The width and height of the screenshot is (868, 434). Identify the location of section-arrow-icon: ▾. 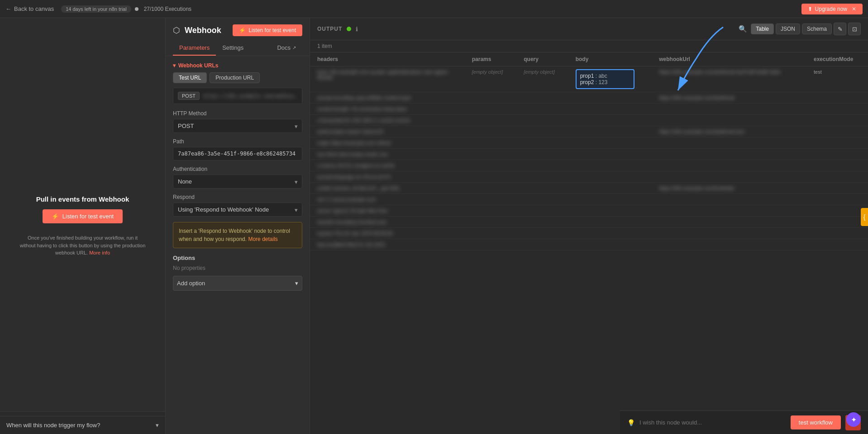
(174, 66).